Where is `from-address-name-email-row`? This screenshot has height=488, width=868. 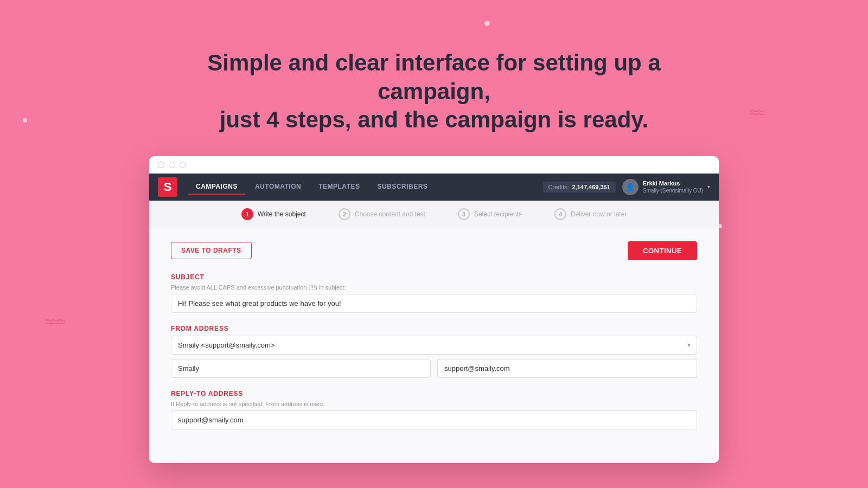 from-address-name-email-row is located at coordinates (434, 369).